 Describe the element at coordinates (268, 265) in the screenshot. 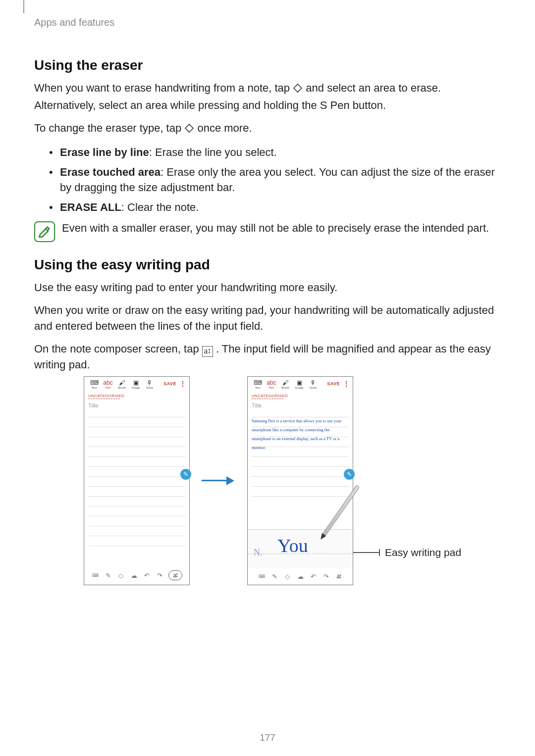

I see `heading-easy-writing-pad: Using the easy writing pad` at that location.